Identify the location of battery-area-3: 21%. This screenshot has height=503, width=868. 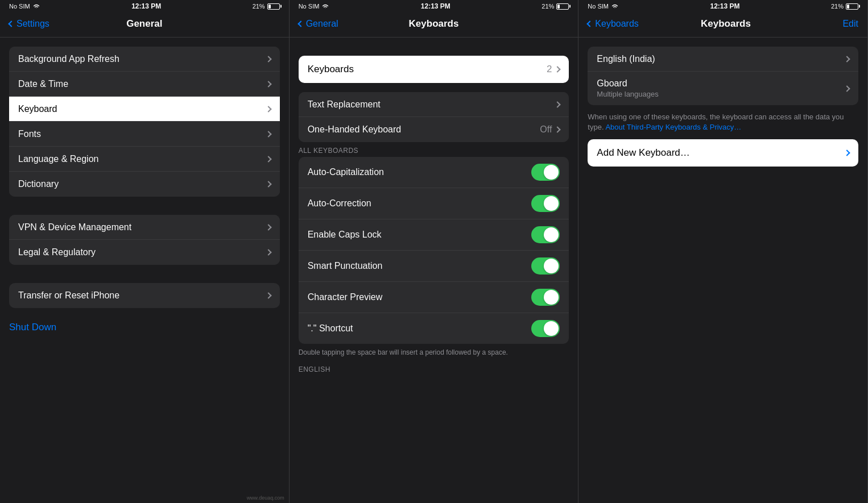
(845, 6).